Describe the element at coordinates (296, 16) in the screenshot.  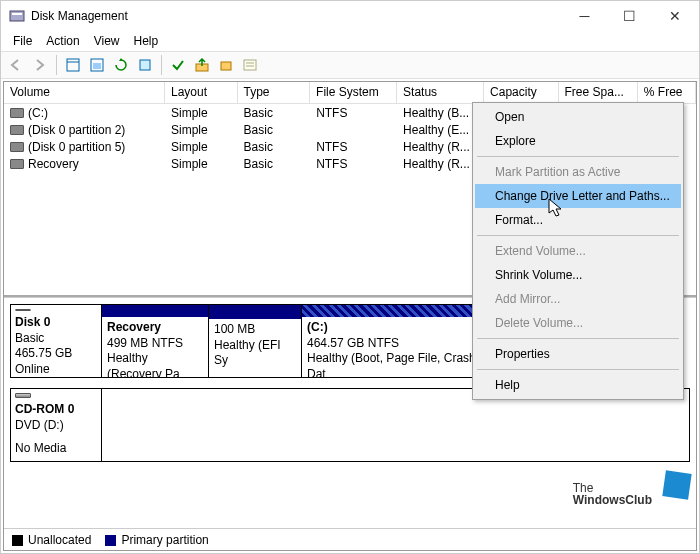
I see `window-title: Disk Management` at that location.